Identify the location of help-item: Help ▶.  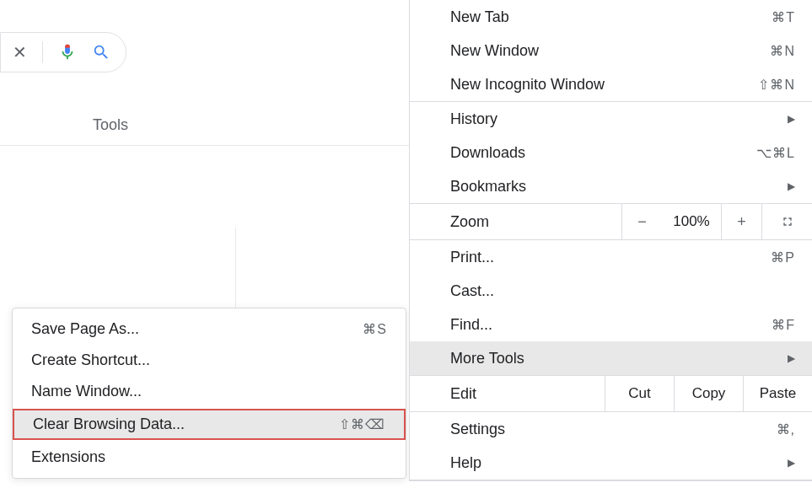
(610, 463).